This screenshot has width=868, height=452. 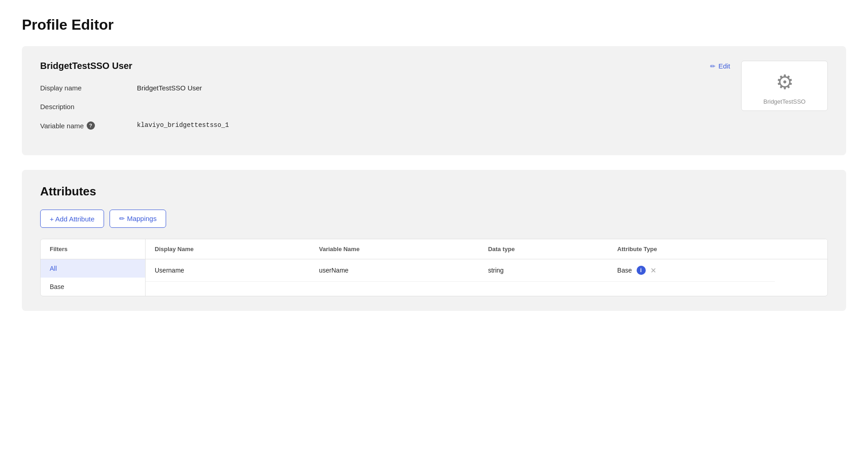 I want to click on display-name-value: BridgetTestSSO User, so click(x=170, y=88).